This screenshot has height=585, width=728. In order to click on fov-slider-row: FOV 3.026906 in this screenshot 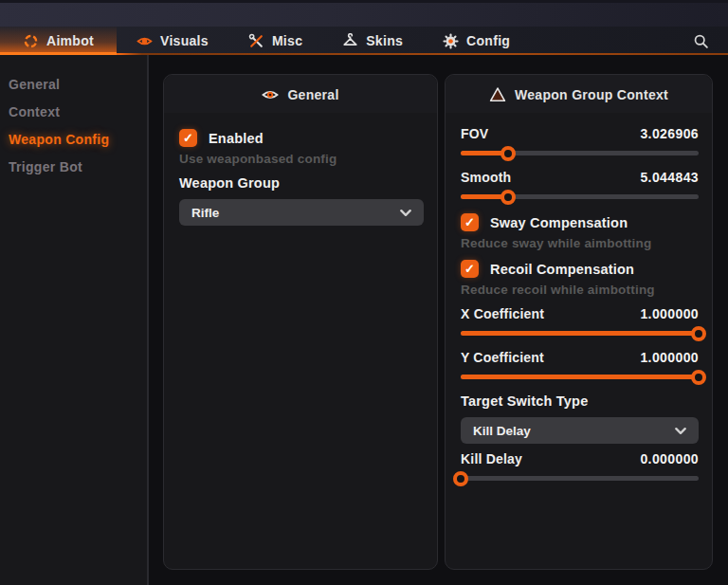, I will do `click(580, 140)`.